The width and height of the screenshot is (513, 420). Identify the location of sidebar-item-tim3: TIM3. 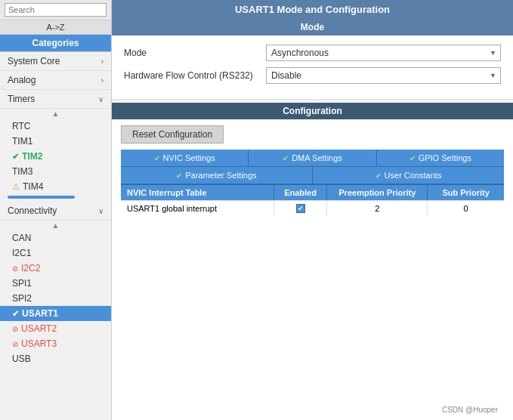
(56, 171).